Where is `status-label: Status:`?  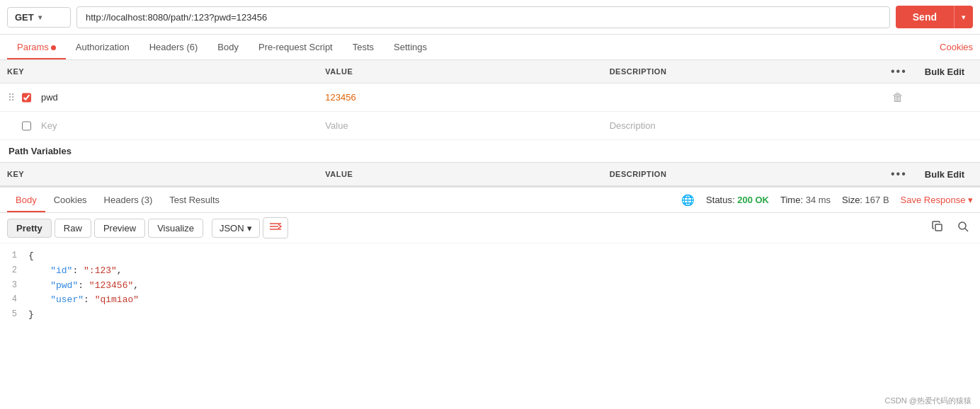 status-label: Status: is located at coordinates (720, 200).